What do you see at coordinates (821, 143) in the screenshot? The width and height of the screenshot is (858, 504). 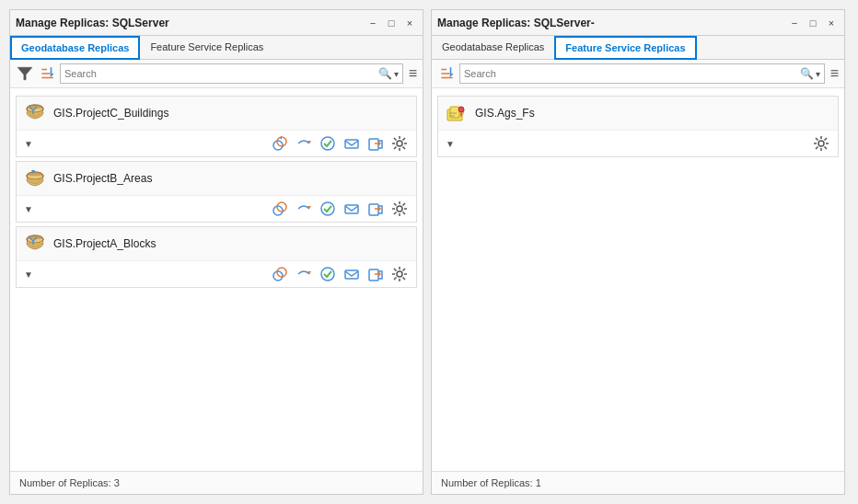 I see `settings-icon-fs1` at bounding box center [821, 143].